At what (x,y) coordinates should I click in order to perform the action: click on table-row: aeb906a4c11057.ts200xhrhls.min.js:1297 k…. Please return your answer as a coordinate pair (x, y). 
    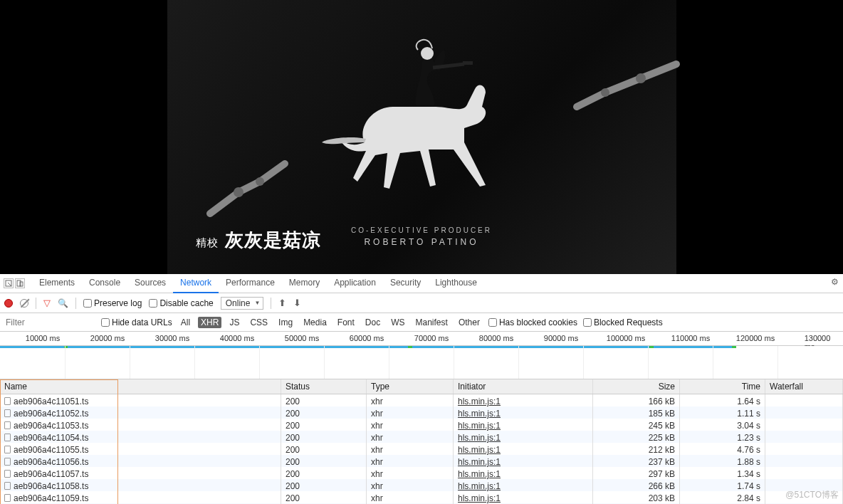
    Looking at the image, I should click on (422, 473).